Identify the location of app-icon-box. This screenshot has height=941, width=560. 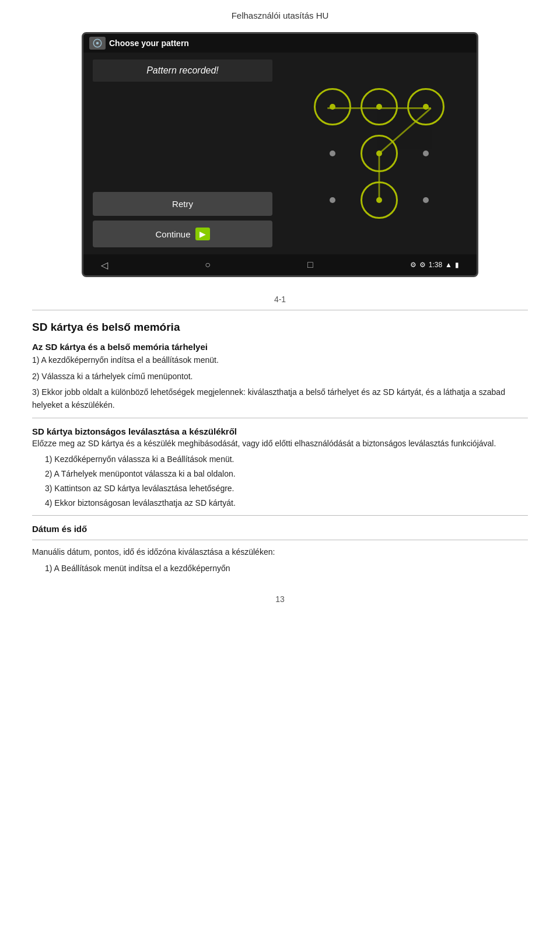
(97, 43).